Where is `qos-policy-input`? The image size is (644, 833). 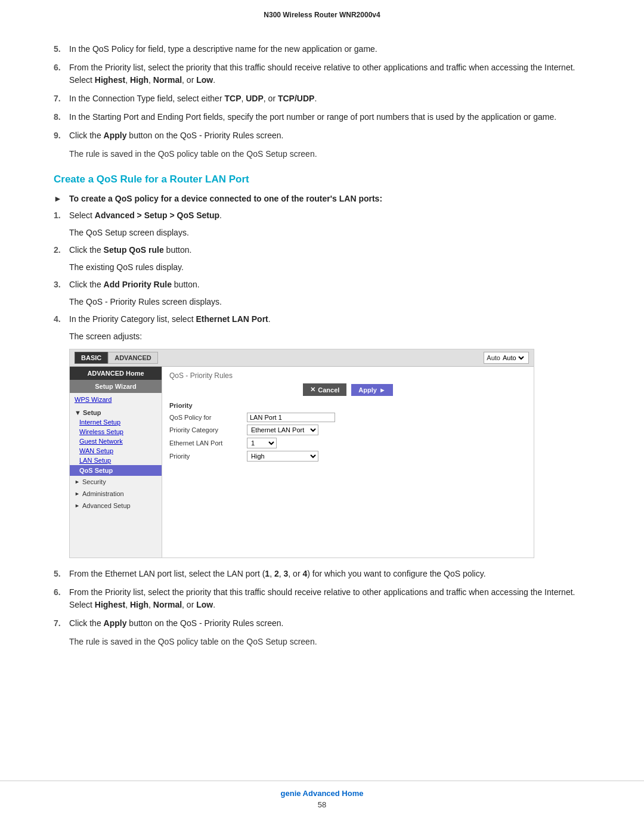
qos-policy-input is located at coordinates (291, 417).